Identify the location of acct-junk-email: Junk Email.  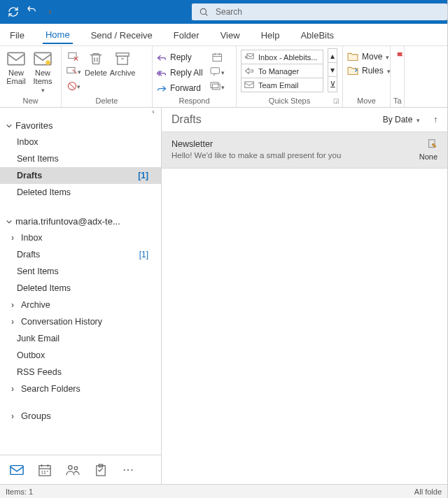
(80, 339).